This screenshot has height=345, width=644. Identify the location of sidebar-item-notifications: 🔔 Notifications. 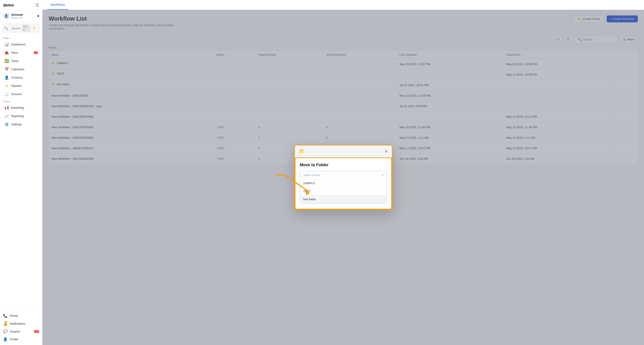
(21, 324).